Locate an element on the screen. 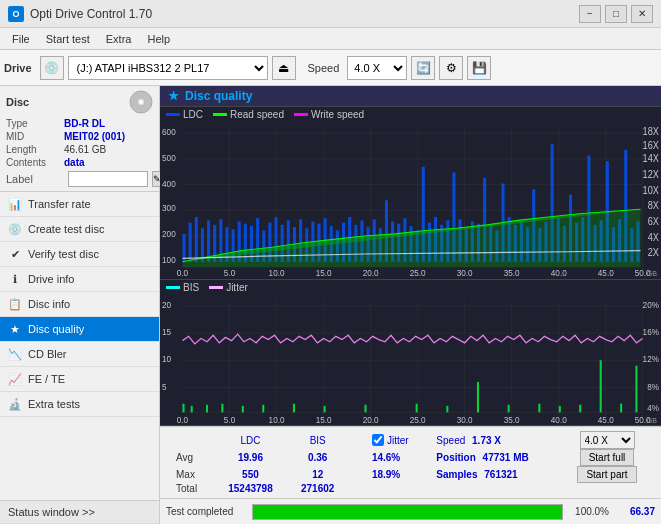 This screenshot has width=661, height=524. disc-panel: Disc Type BD-R DL MID MEIT02 (001) Leng is located at coordinates (80, 139).